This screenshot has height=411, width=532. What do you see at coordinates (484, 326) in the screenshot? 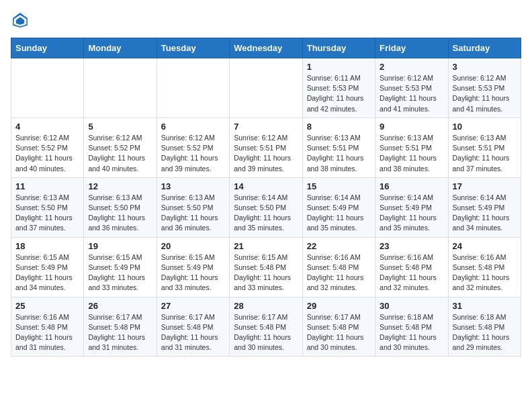
I see `day-cell: 31Sunrise: 6:18 AM Sunset: 5:48 PM Dayli…` at bounding box center [484, 326].